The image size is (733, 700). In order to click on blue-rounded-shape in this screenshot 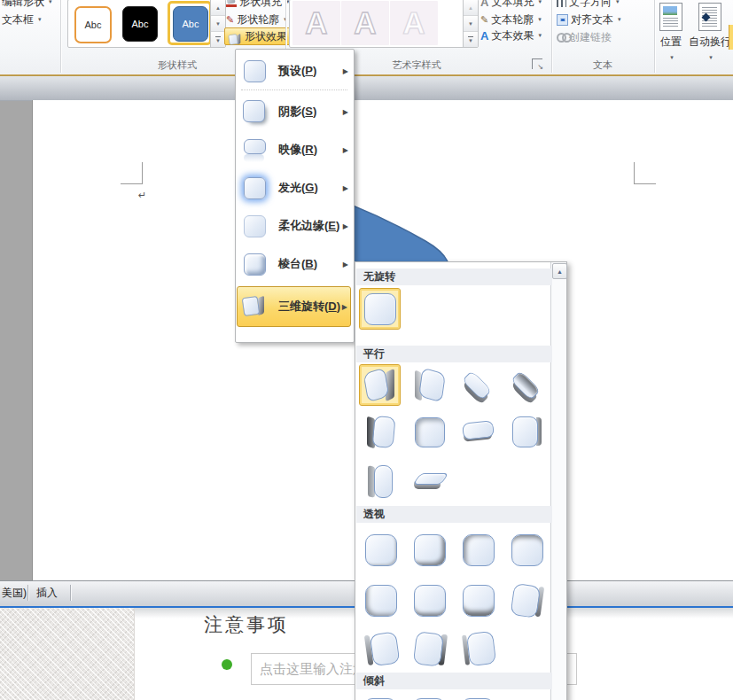, I will do `click(406, 232)`.